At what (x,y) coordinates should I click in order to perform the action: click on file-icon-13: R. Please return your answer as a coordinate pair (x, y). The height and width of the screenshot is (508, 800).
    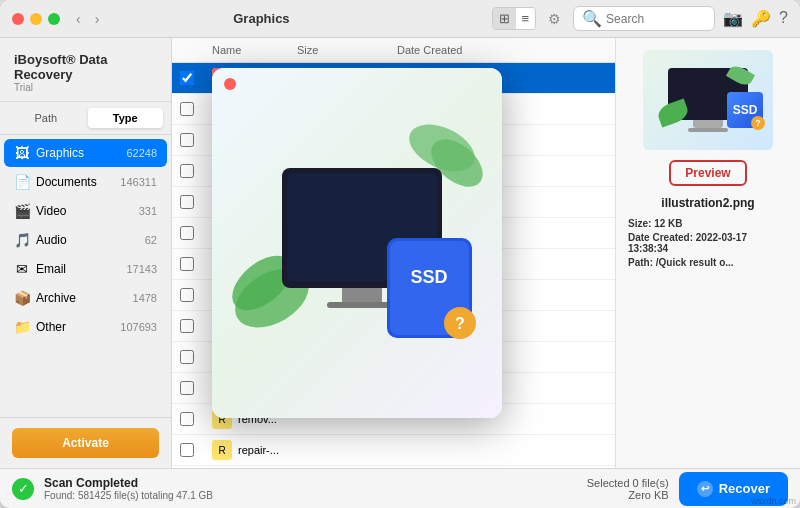
    Looking at the image, I should click on (222, 450).